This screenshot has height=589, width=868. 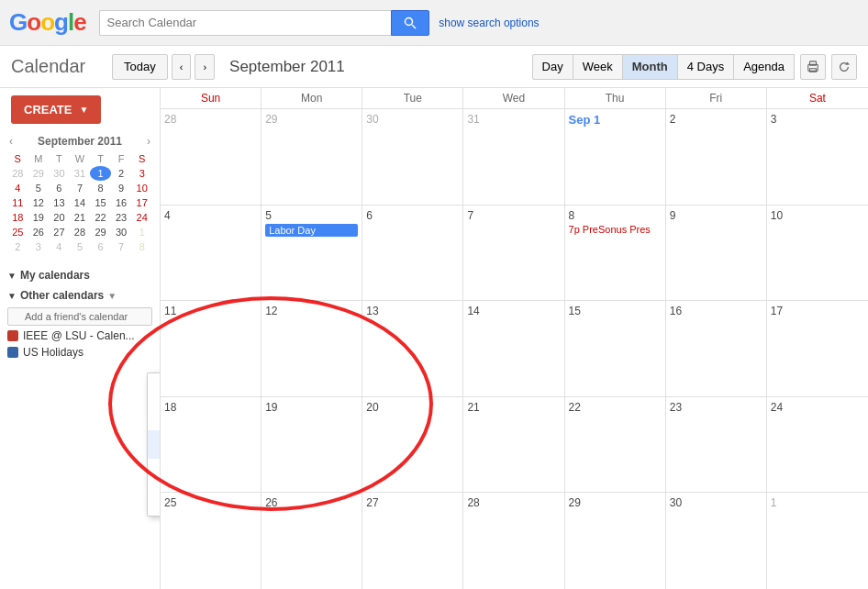 I want to click on mini-cal-day: 19, so click(x=39, y=217).